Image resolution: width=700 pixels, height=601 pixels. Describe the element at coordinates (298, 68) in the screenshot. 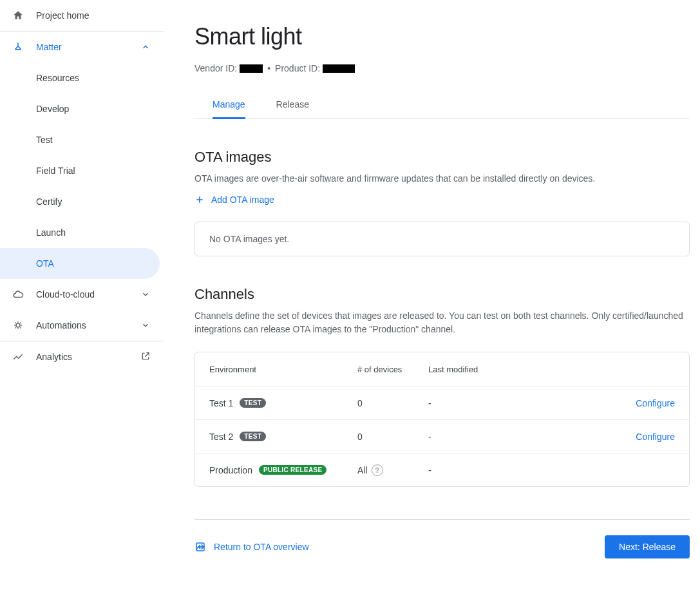

I see `product-id-label: Product ID:` at that location.